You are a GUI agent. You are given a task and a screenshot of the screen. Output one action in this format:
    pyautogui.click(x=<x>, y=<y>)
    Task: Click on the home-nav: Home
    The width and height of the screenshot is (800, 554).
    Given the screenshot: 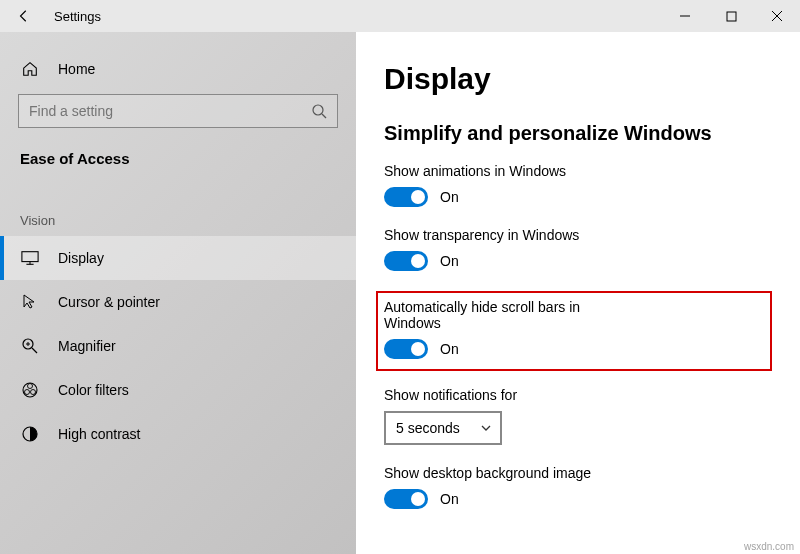 What is the action you would take?
    pyautogui.click(x=178, y=73)
    